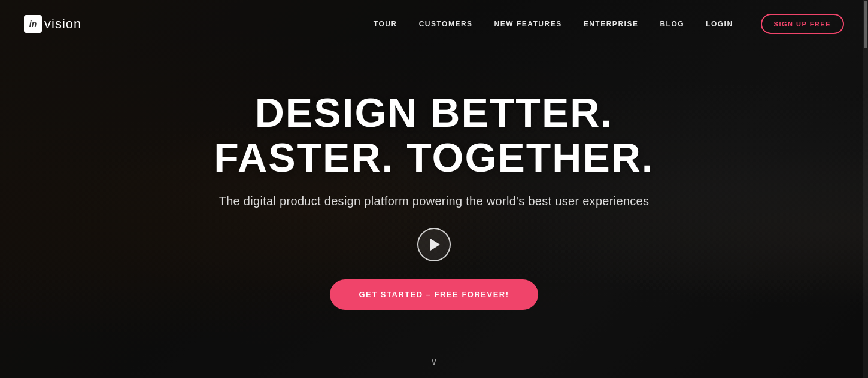 This screenshot has height=378, width=868. What do you see at coordinates (802, 24) in the screenshot?
I see `signup-button: SIGN UP FREE` at bounding box center [802, 24].